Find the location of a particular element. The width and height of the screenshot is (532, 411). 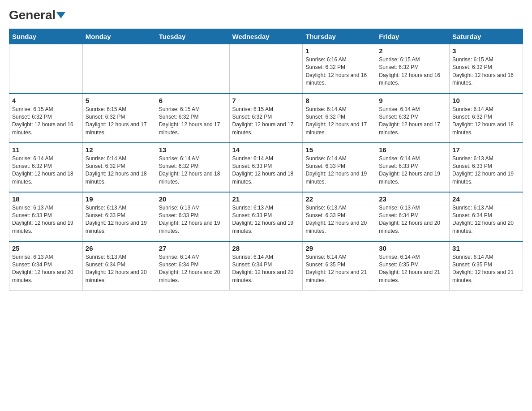

calendar-week-2: 4Sunrise: 6:15 AMSunset: 6:32 PMDaylight… is located at coordinates (266, 118).